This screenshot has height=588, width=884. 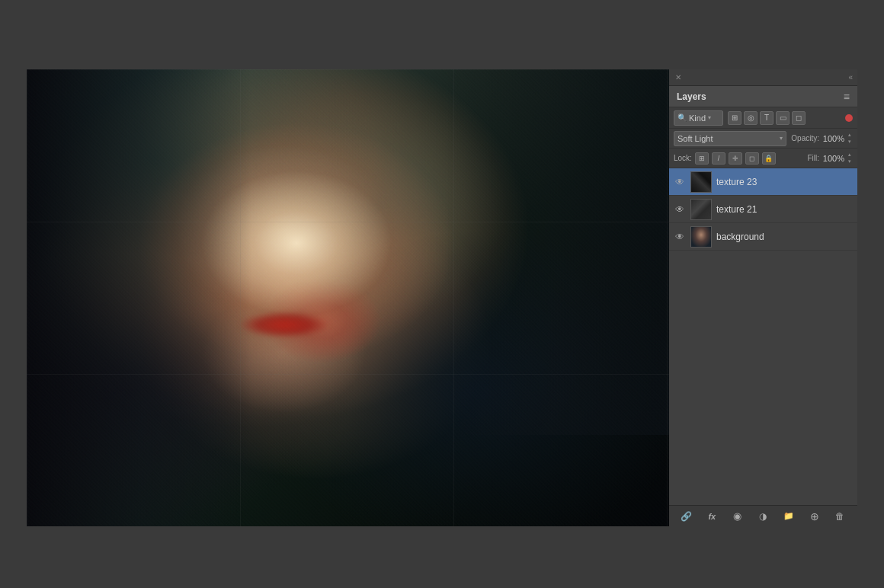 What do you see at coordinates (764, 78) in the screenshot?
I see `panel-header-bar: ✕ «` at bounding box center [764, 78].